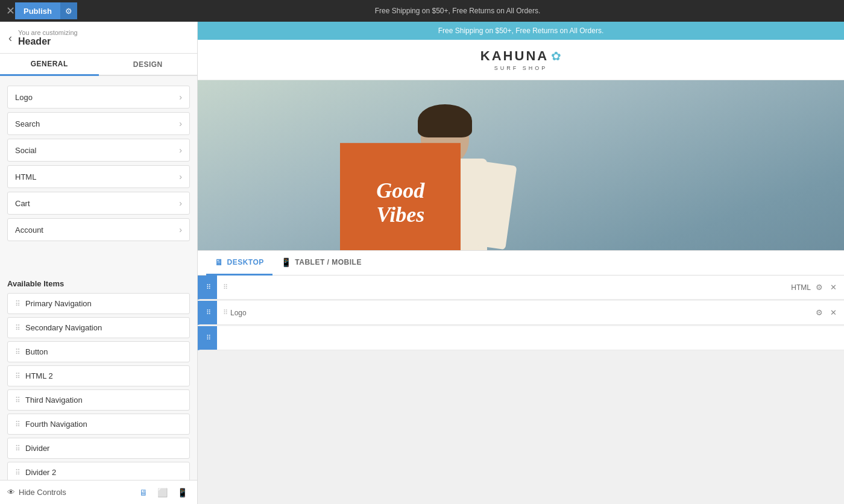  What do you see at coordinates (521, 263) in the screenshot?
I see `preview-controls: 🖥 DESKTOP 📱 TABLET / MOBILE` at bounding box center [521, 263].